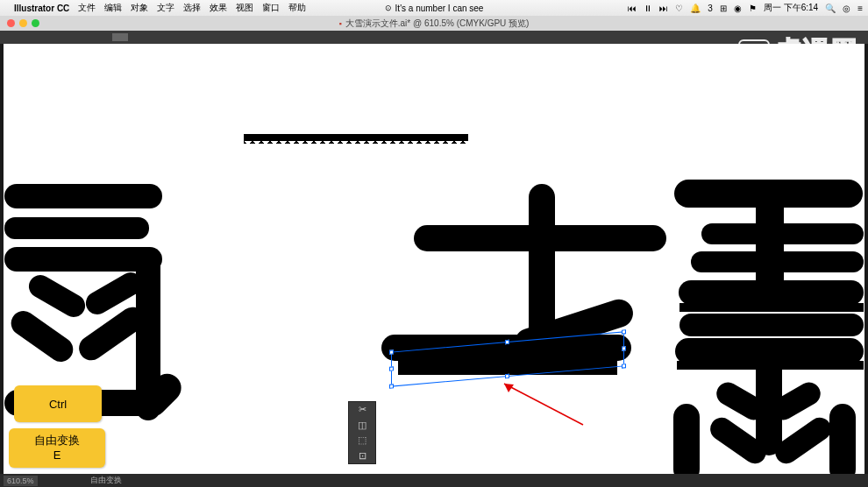 Image resolution: width=868 pixels, height=487 pixels. I want to click on menubar-right: ⏮ ⏸ ⏭ ♡ 🔔 3 ⊞ ◉ ⚑ 周一 下午6:14 🔍 ◎ ≡, so click(745, 8).